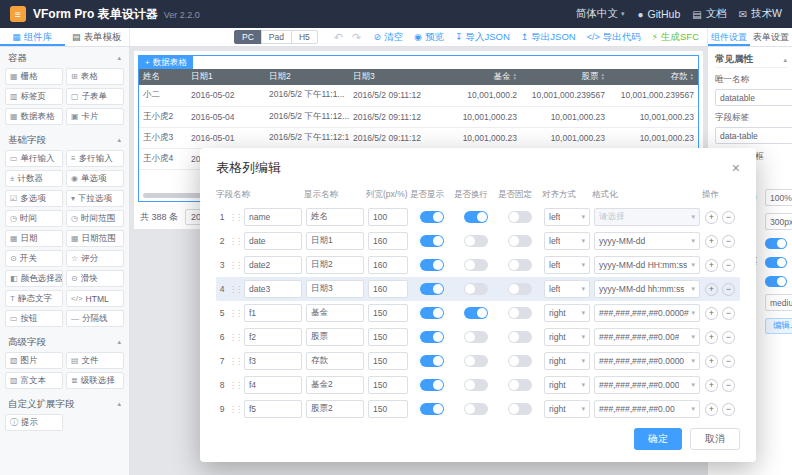  What do you see at coordinates (273, 361) in the screenshot?
I see `field-name-input: f3` at bounding box center [273, 361].